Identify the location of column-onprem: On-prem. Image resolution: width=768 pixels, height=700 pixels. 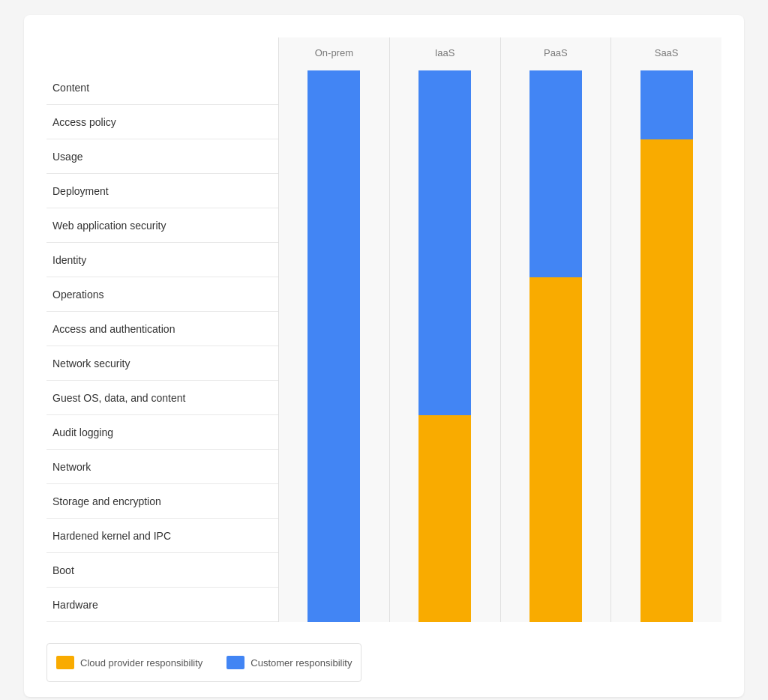
(334, 330).